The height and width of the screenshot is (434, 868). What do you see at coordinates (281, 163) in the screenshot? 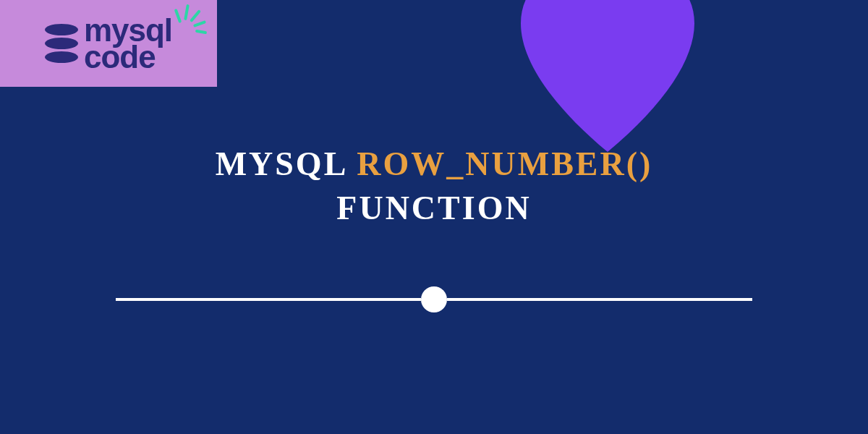
I see `title-word-mysql: MYSQL` at bounding box center [281, 163].